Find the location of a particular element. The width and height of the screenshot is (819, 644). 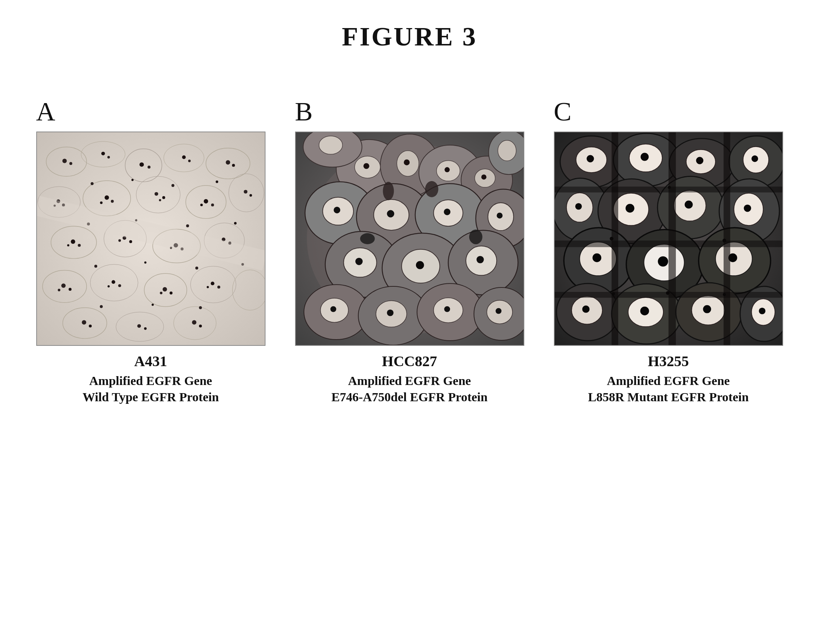

panel-b: B is located at coordinates (410, 251).